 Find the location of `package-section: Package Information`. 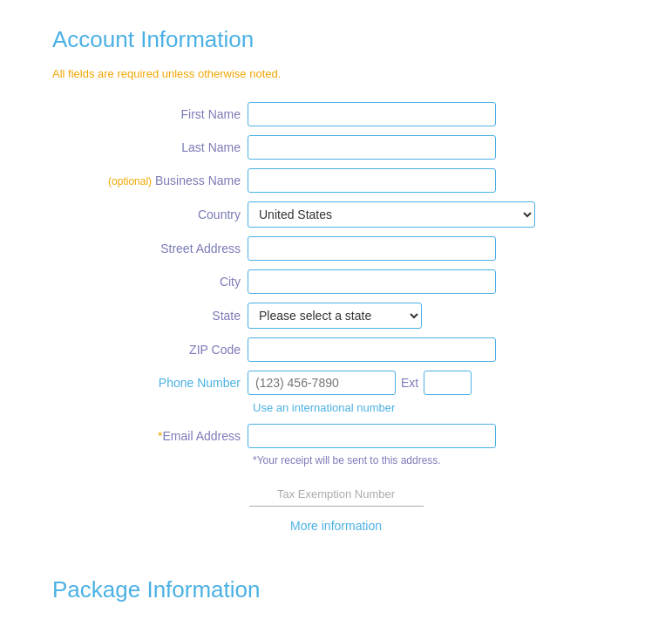

package-section: Package Information is located at coordinates (336, 589).